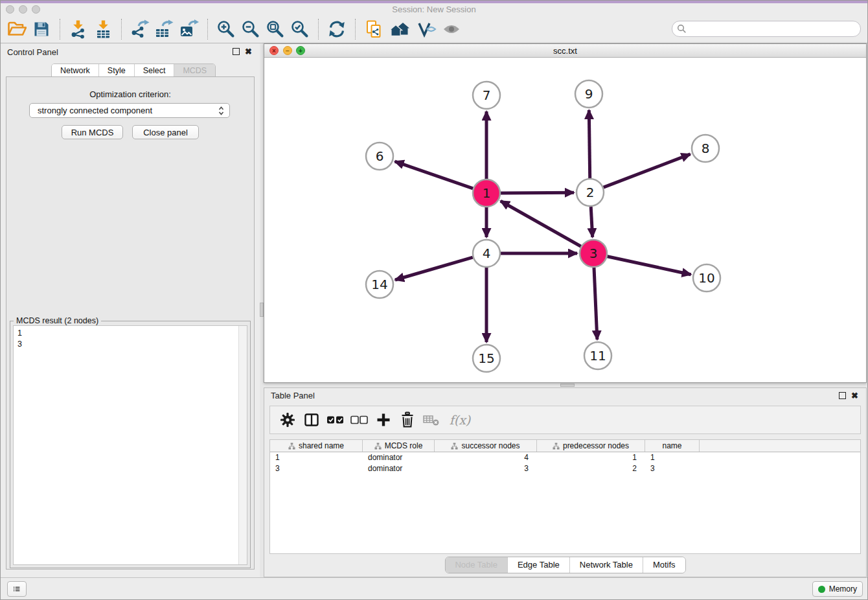  Describe the element at coordinates (434, 9) in the screenshot. I see `window-title: Session: New Session` at that location.